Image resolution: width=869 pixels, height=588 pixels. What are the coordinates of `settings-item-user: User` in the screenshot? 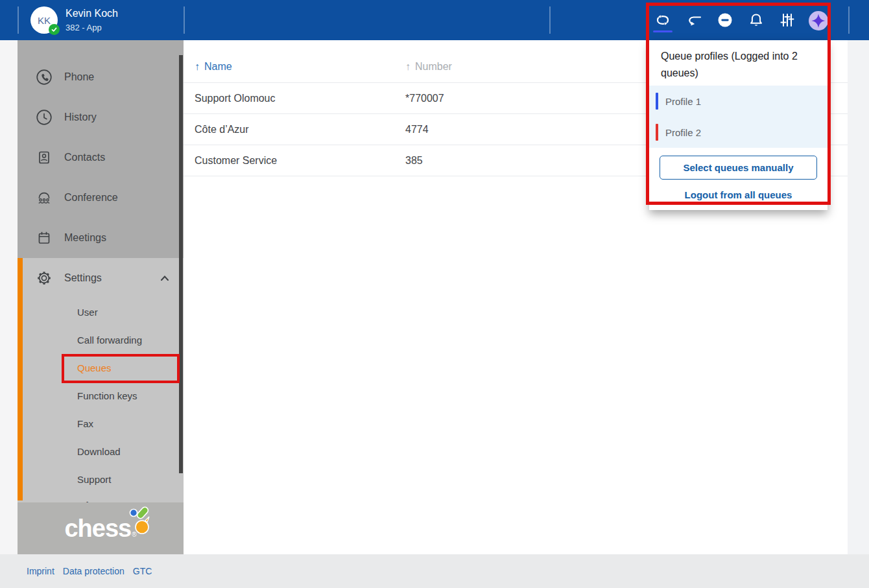 It's located at (88, 312).